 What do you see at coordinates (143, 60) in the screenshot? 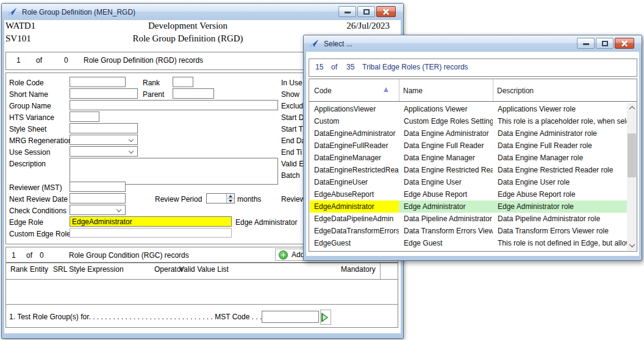
I see `rgd-records-label: Role Group Definition (RGD) records` at bounding box center [143, 60].